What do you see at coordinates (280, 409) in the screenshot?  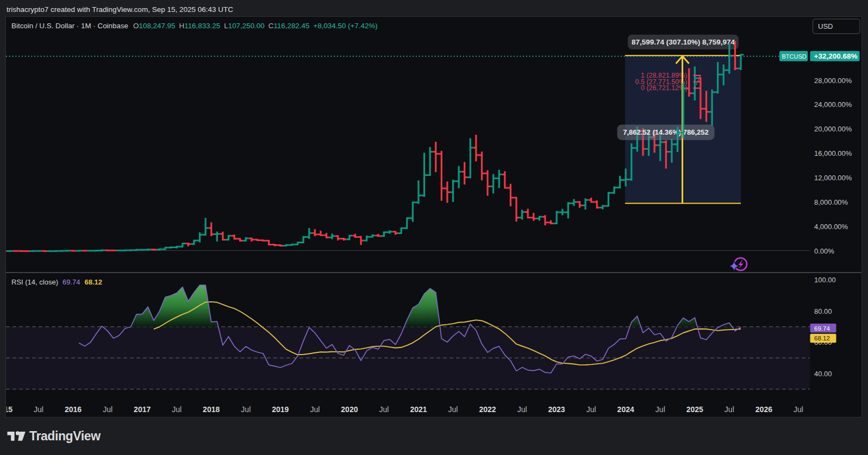 I see `svg-text: 2019` at bounding box center [280, 409].